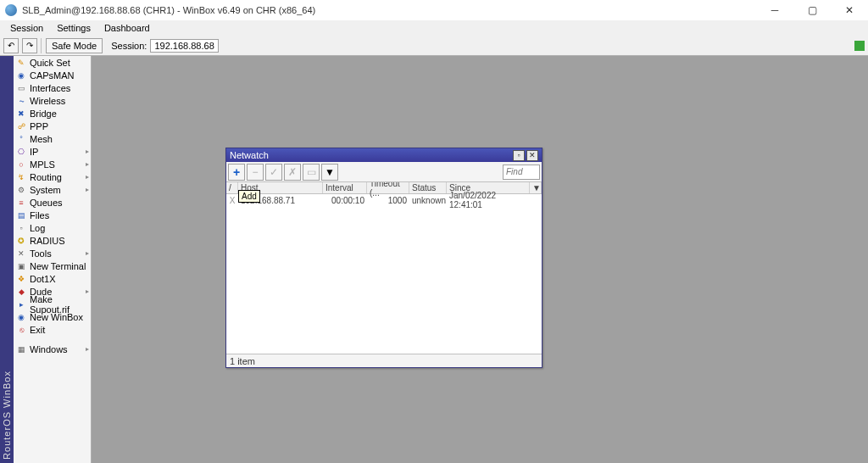  I want to click on sidebar-item-label: Bridge, so click(43, 114).